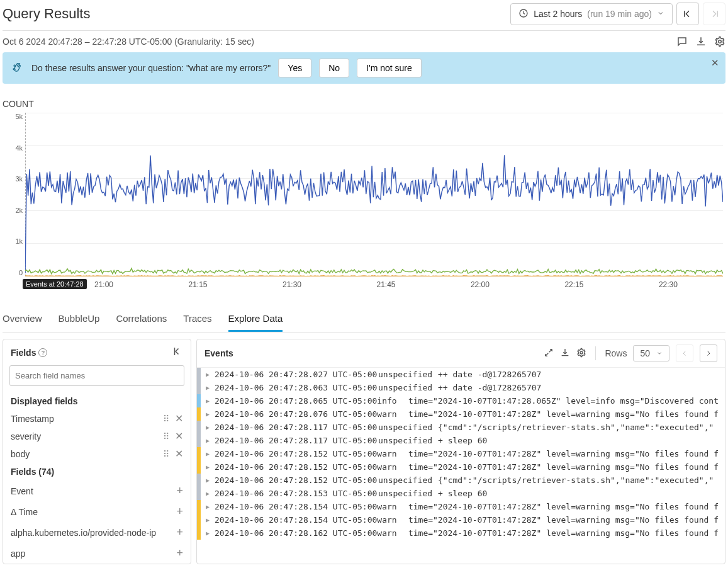  Describe the element at coordinates (549, 354) in the screenshot. I see `expand-button` at that location.